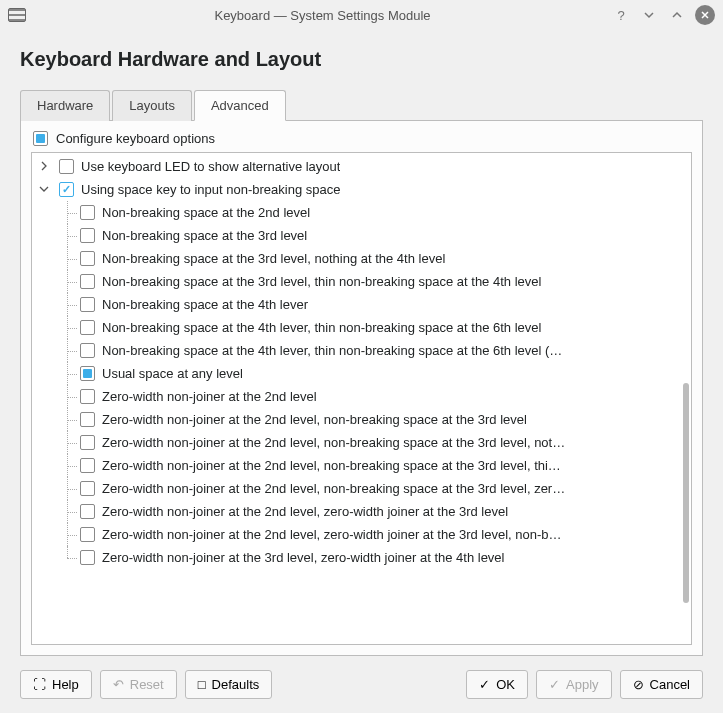 This screenshot has width=723, height=713. Describe the element at coordinates (152, 106) in the screenshot. I see `tab-layouts: Layouts` at that location.